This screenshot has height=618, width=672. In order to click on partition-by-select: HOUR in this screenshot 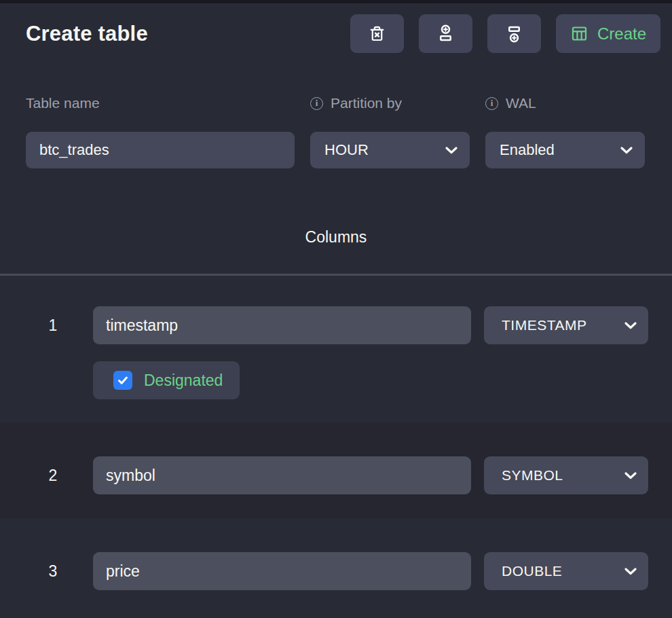, I will do `click(390, 150)`.